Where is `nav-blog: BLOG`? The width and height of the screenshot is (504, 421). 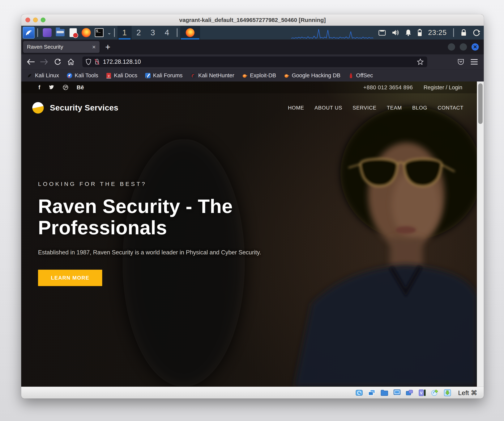 nav-blog: BLOG is located at coordinates (420, 108).